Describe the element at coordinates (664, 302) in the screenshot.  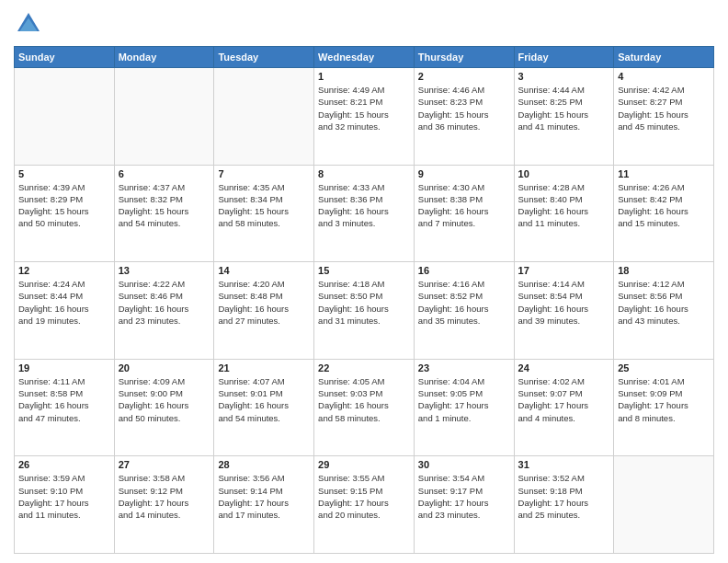
I see `day-info: Sunrise: 4:12 AM Sunset: 8:56 PM Dayligh…` at that location.